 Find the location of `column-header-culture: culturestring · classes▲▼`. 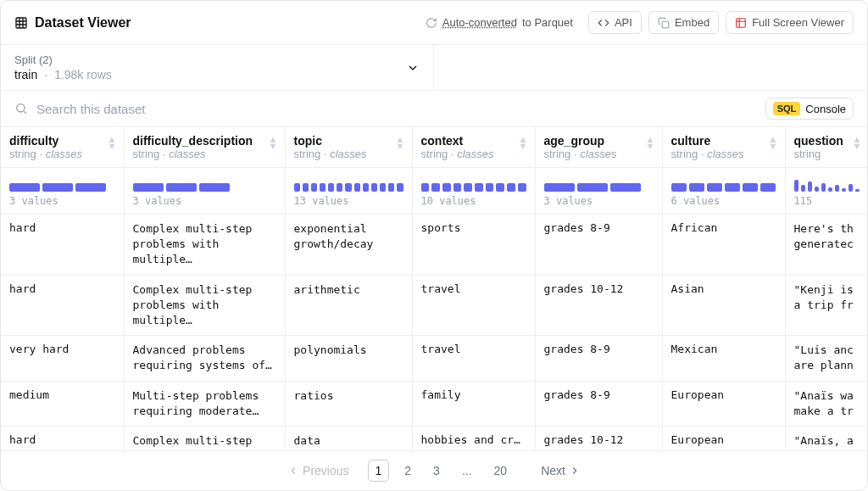

column-header-culture: culturestring · classes▲▼ is located at coordinates (724, 148).